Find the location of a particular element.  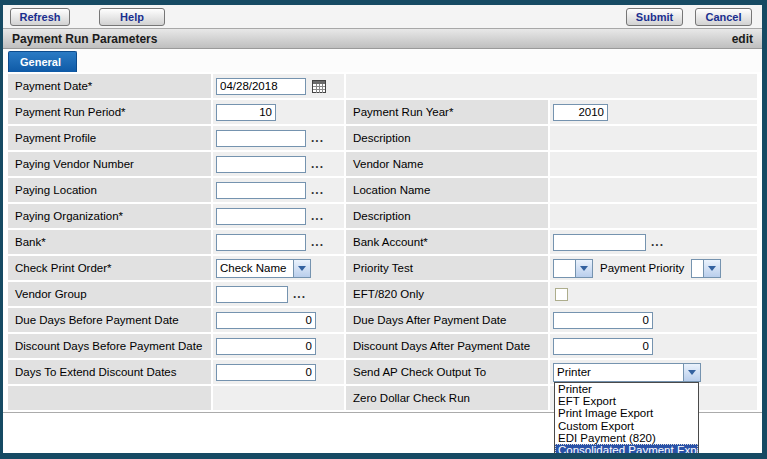

payment-profile-lookup-icon: ... is located at coordinates (318, 138).